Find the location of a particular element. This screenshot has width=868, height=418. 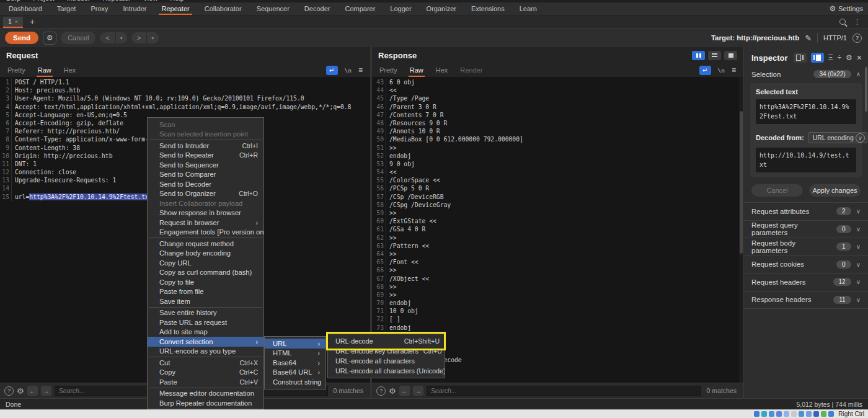

submenu-item: Base64 URL› is located at coordinates (295, 373).